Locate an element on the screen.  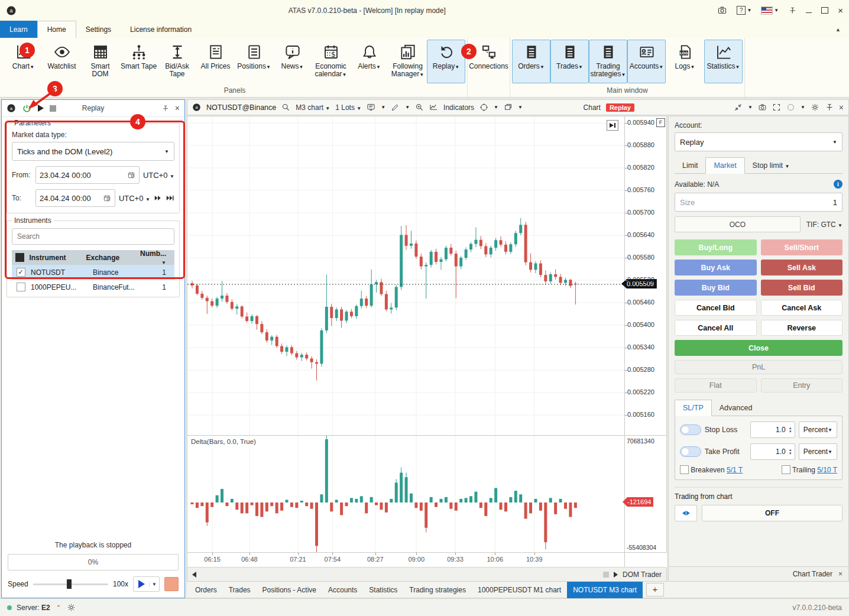
screenshot-icon is located at coordinates (722, 11).